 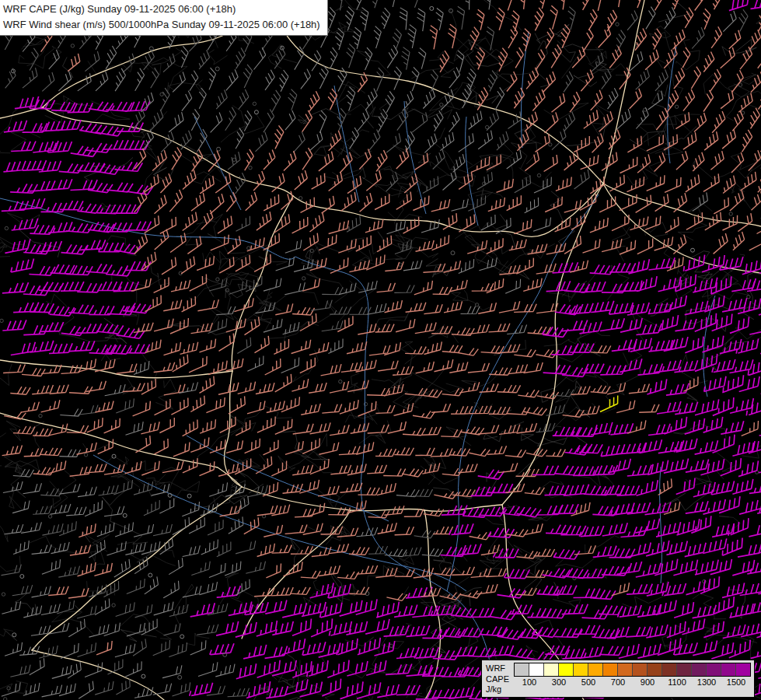 I want to click on legend-tick-label: 100, so click(x=529, y=682).